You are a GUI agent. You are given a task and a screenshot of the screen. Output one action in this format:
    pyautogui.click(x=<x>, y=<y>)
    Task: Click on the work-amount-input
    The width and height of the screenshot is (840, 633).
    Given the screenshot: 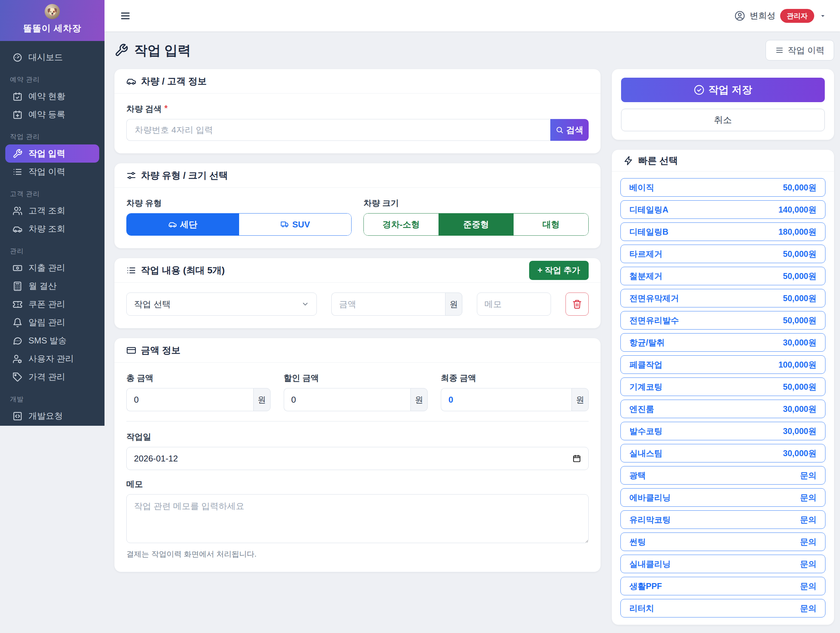 What is the action you would take?
    pyautogui.click(x=388, y=304)
    